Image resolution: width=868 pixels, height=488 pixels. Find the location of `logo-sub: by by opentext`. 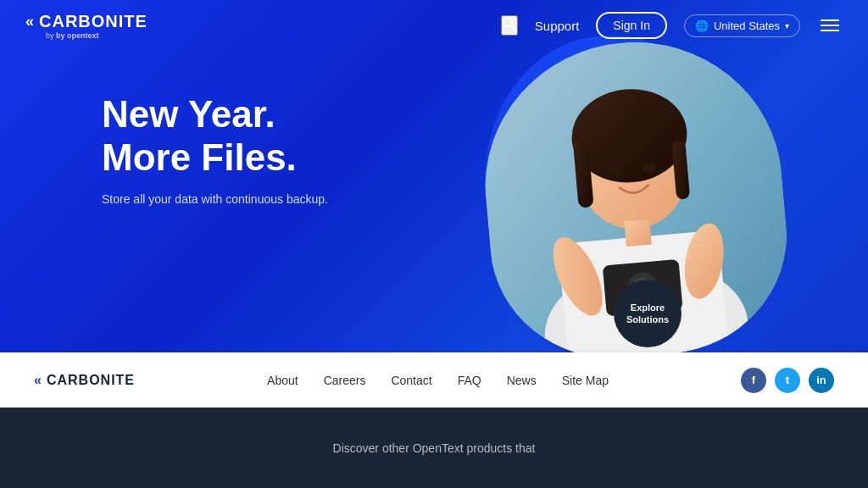

logo-sub: by by opentext is located at coordinates (73, 36).